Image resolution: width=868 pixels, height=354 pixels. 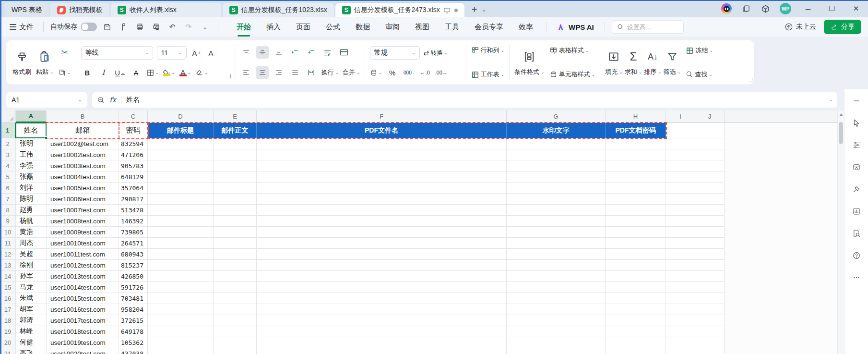 What do you see at coordinates (344, 52) in the screenshot?
I see `merge-cells-icon` at bounding box center [344, 52].